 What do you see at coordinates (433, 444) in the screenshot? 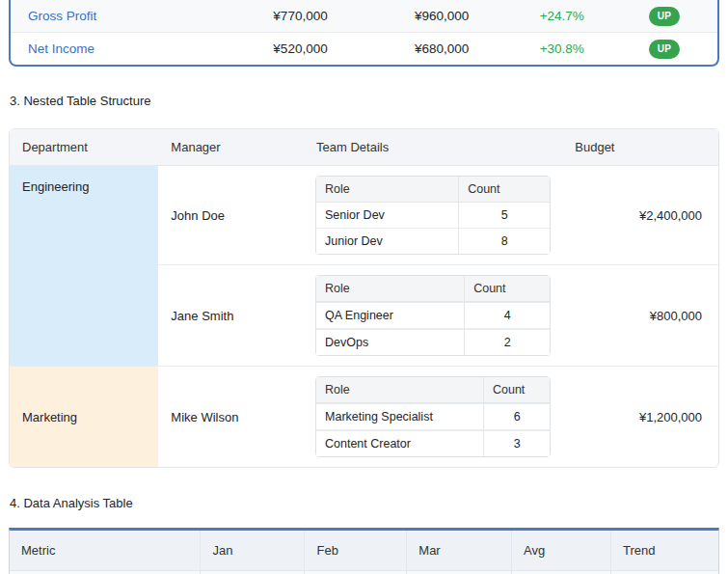
I see `inner-row: Content Creator 3` at bounding box center [433, 444].